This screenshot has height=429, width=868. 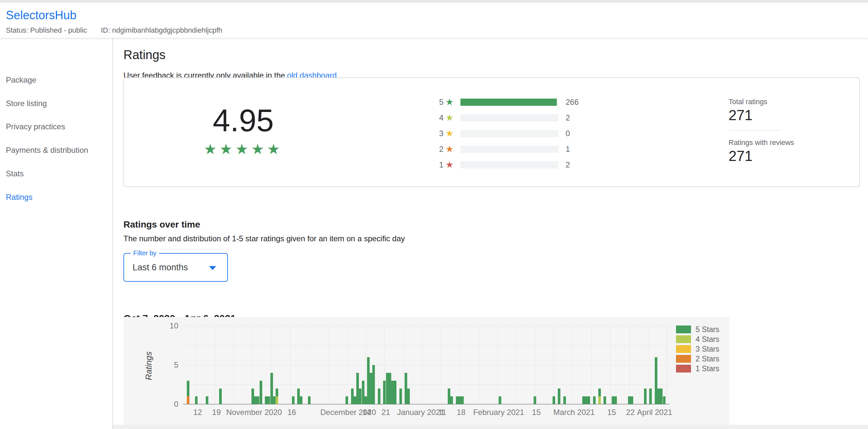 I want to click on status-label: Status: Published - public, so click(x=46, y=30).